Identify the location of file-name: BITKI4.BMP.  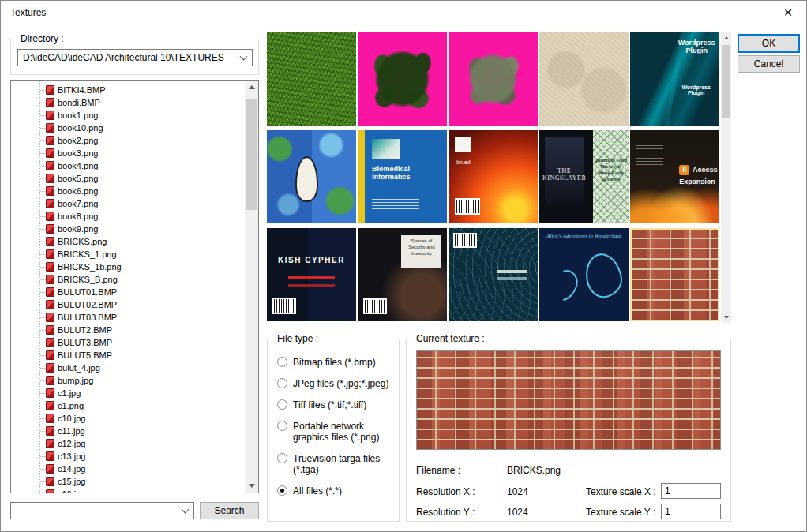
(82, 90).